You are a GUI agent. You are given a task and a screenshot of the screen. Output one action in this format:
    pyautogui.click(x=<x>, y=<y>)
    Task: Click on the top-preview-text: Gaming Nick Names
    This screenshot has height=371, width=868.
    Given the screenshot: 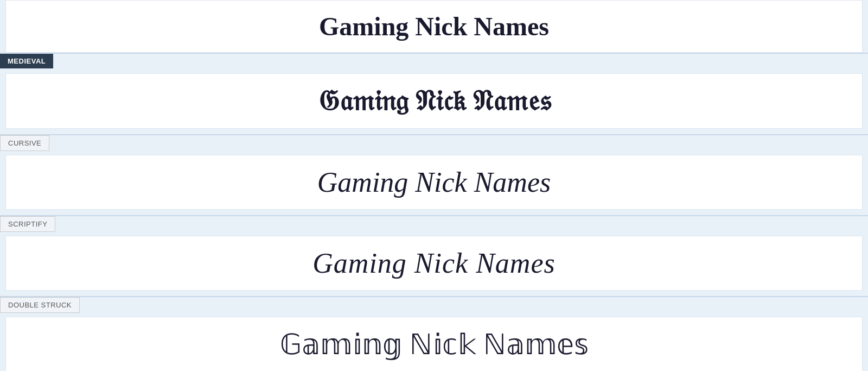 What is the action you would take?
    pyautogui.click(x=434, y=26)
    